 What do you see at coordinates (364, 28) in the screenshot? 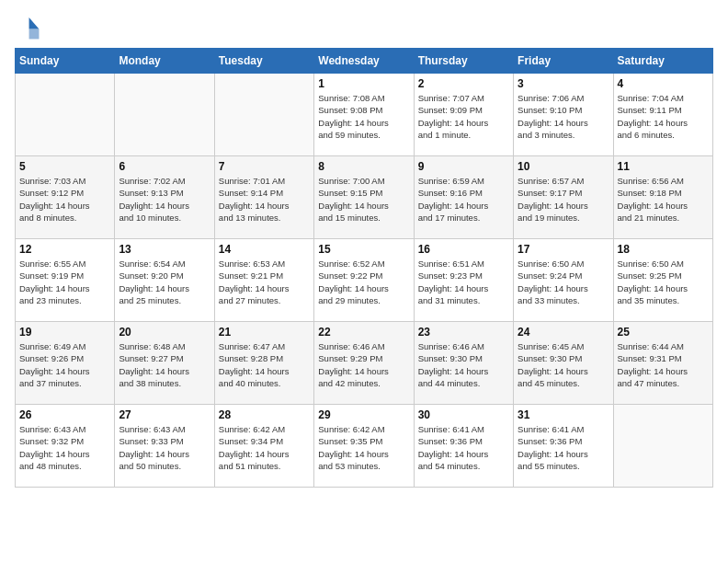
I see `page-header` at bounding box center [364, 28].